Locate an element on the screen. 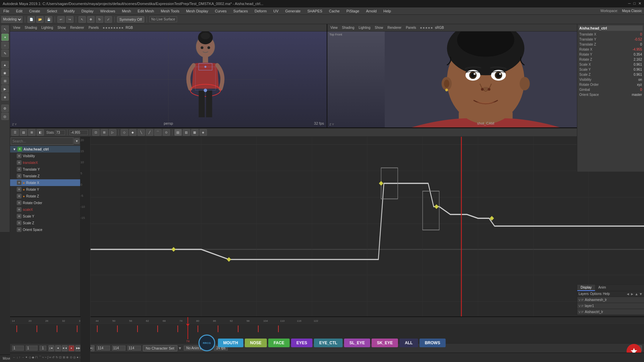 Image resolution: width=644 pixels, height=362 pixels. char-set-dropdown: ▼ is located at coordinates (180, 348).